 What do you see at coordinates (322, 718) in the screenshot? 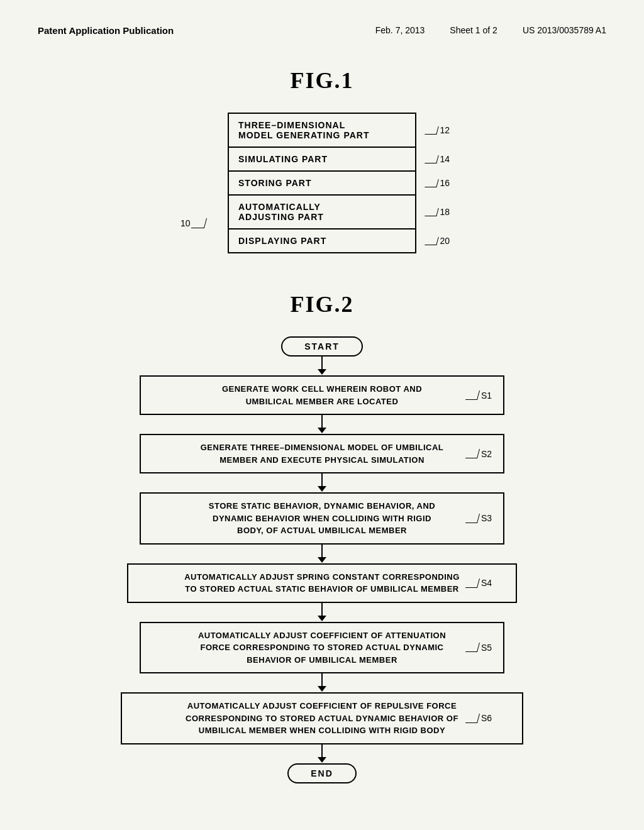
I see `flow-box-s6: AUTOMATICALLY ADJUST COEFFICIENT OF REPU…` at bounding box center [322, 718].